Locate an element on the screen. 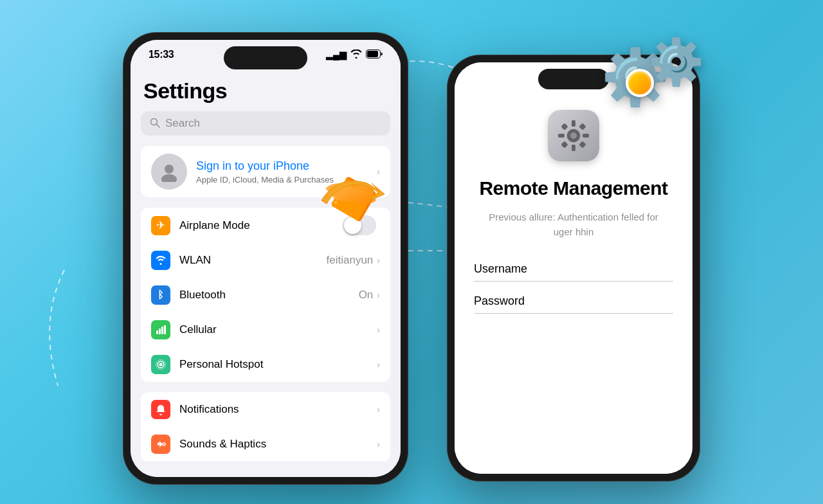 Image resolution: width=823 pixels, height=504 pixels. settings-title: Settings is located at coordinates (266, 93).